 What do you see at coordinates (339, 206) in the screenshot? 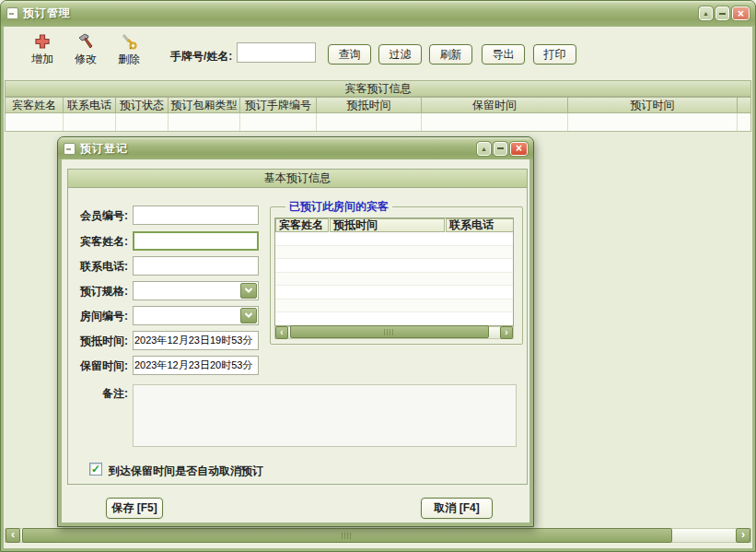
I see `groupbox-title: 已预订此房间的宾客` at bounding box center [339, 206].